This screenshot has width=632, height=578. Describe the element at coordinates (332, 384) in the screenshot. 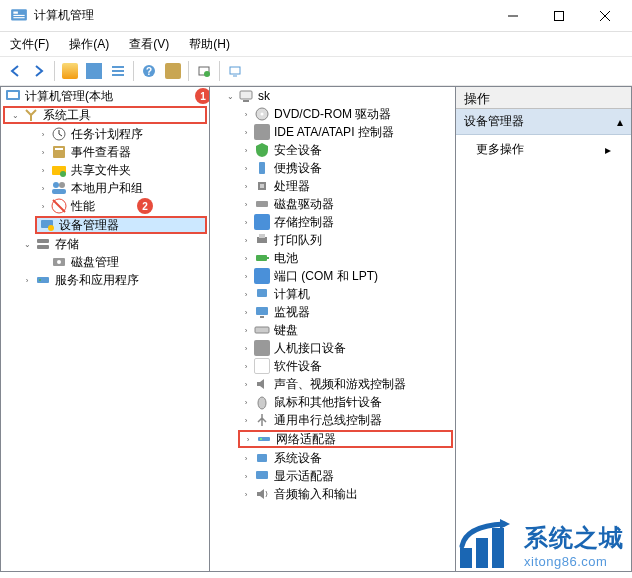

I see `dev-sound: ›声音、视频和游戏控制器` at that location.